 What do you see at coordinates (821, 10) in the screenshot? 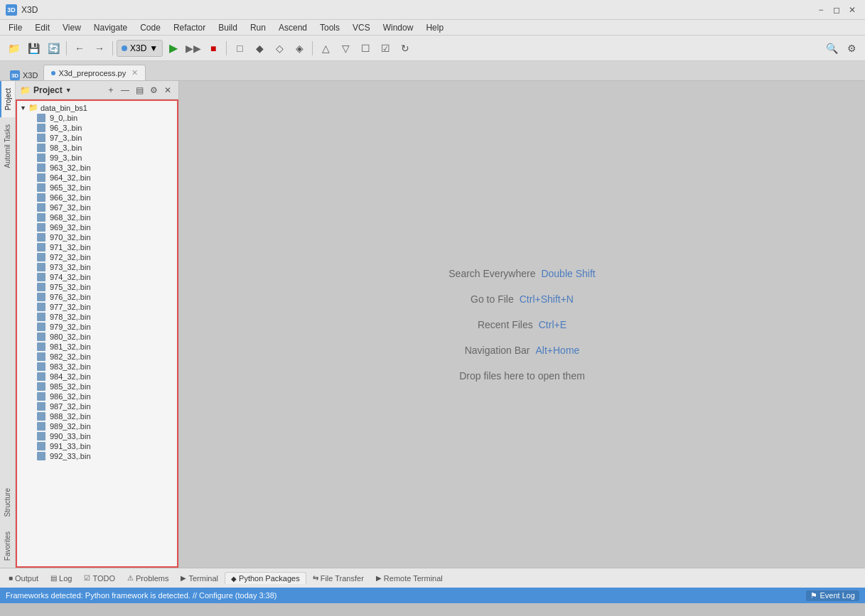
I see `minimize-button: −` at bounding box center [821, 10].